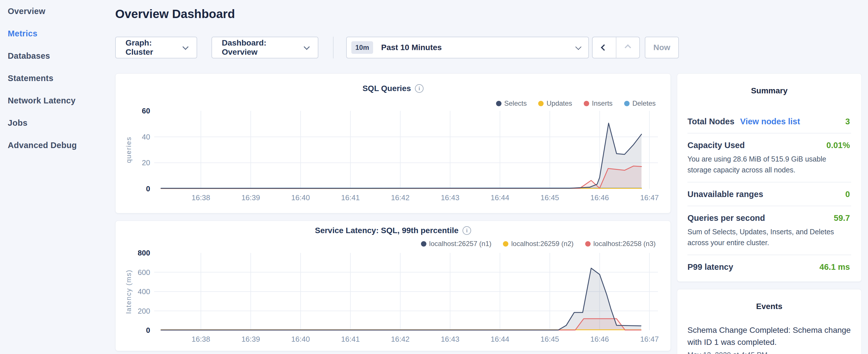 The image size is (868, 354). Describe the element at coordinates (58, 177) in the screenshot. I see `sidebar-nav: OverviewMetricsDatabasesStatementsNetwor…` at that location.